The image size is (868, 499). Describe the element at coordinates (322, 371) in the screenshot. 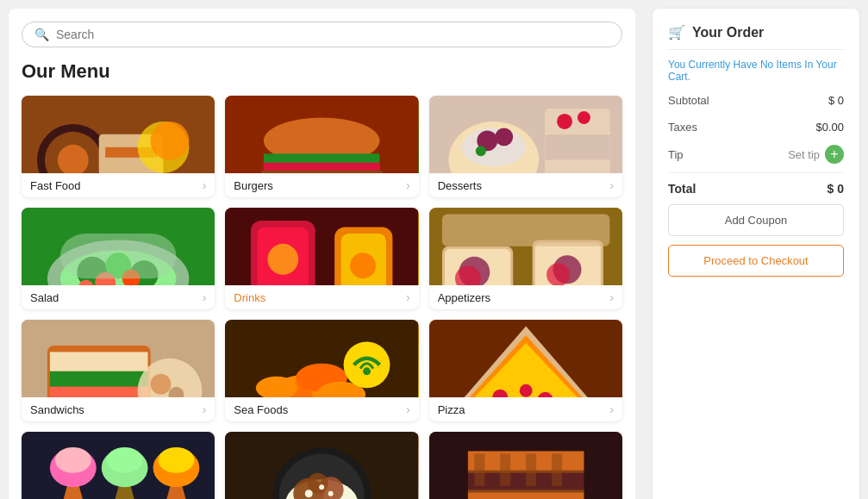

I see `menu-item-seafoods: Sea Foods ›` at that location.